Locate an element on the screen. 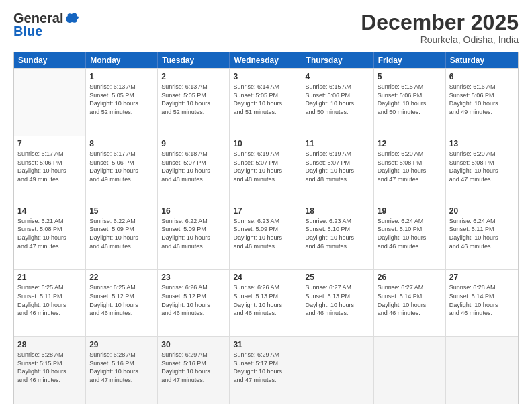 The height and width of the screenshot is (411, 532). calendar-cell: 20Sunrise: 6:24 AM Sunset: 5:11 PM Dayli… is located at coordinates (482, 236).